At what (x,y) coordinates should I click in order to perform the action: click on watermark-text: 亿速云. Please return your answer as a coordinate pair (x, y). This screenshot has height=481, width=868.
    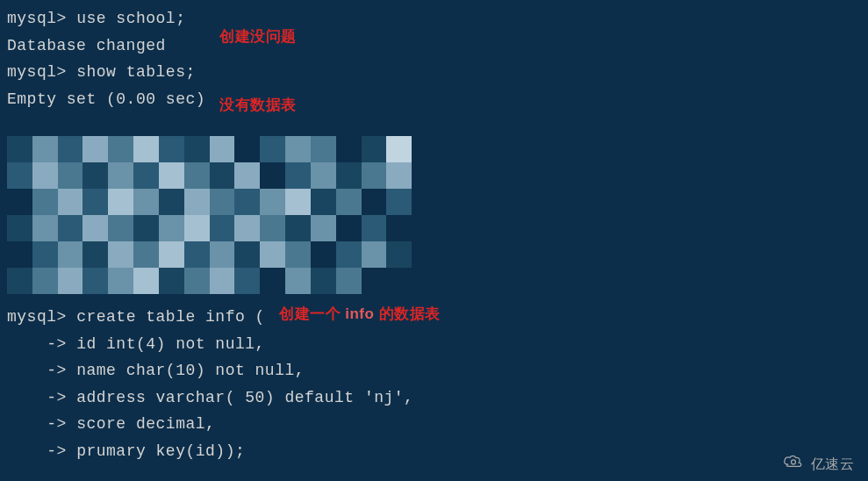
    Looking at the image, I should click on (833, 463).